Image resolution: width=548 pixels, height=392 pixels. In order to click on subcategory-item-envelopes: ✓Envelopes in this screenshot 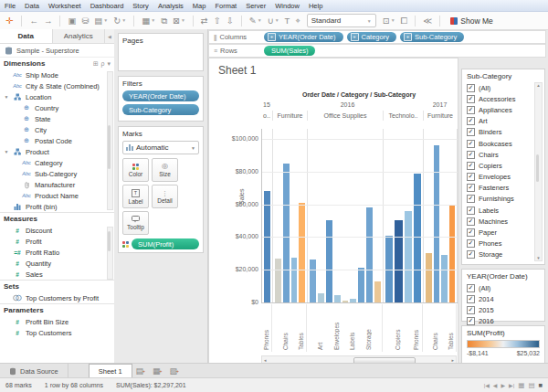, I will do `click(503, 177)`.